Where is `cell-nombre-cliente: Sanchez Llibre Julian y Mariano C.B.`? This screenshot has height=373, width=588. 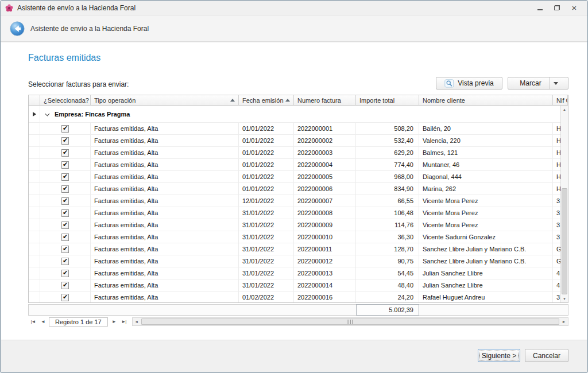
cell-nombre-cliente: Sanchez Llibre Julian y Mariano C.B. is located at coordinates (486, 261).